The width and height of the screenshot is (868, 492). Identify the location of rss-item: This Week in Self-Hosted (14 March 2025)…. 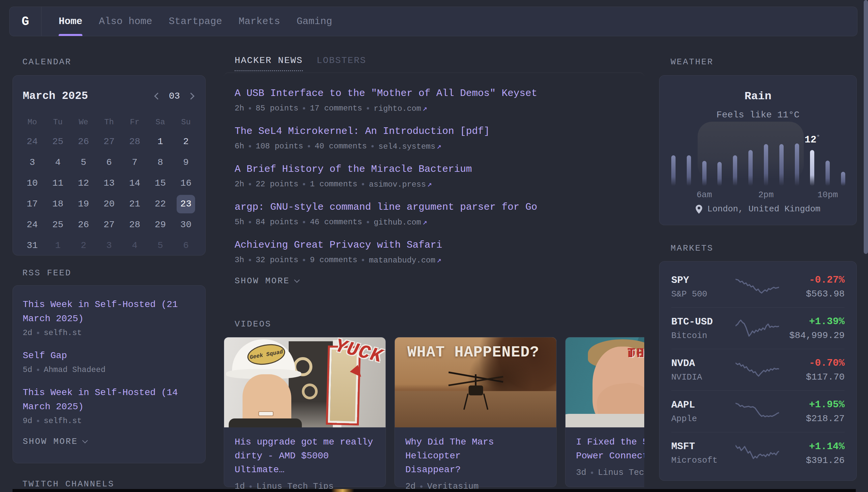
(109, 405).